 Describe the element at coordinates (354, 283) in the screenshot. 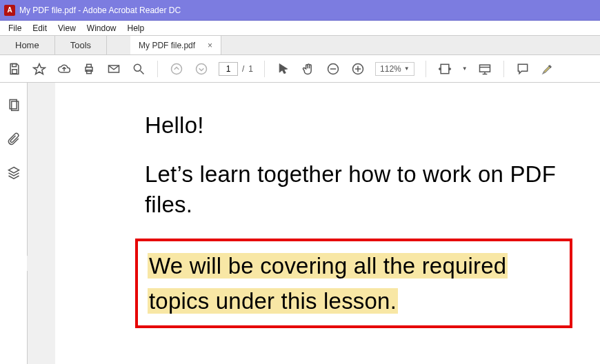

I see `doc-paragraph-3: We will be covering all the required top…` at that location.